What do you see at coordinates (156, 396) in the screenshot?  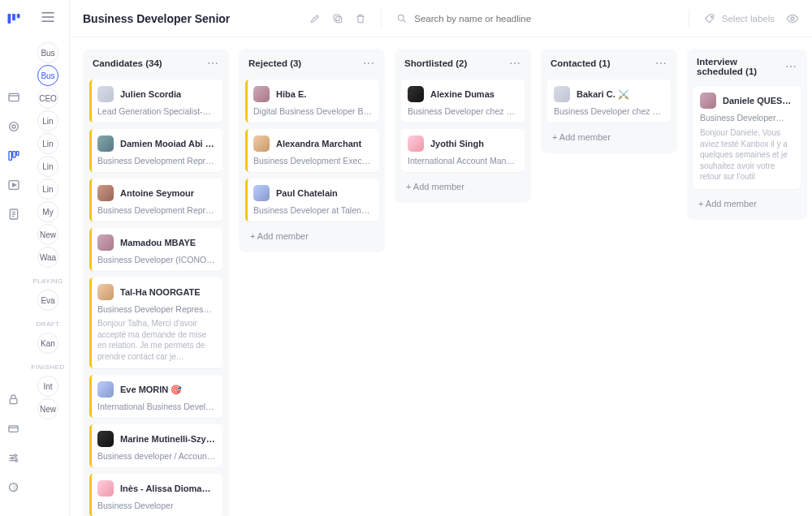 I see `candidate-card: Eve MORIN 🎯International Business Develo…` at bounding box center [156, 396].